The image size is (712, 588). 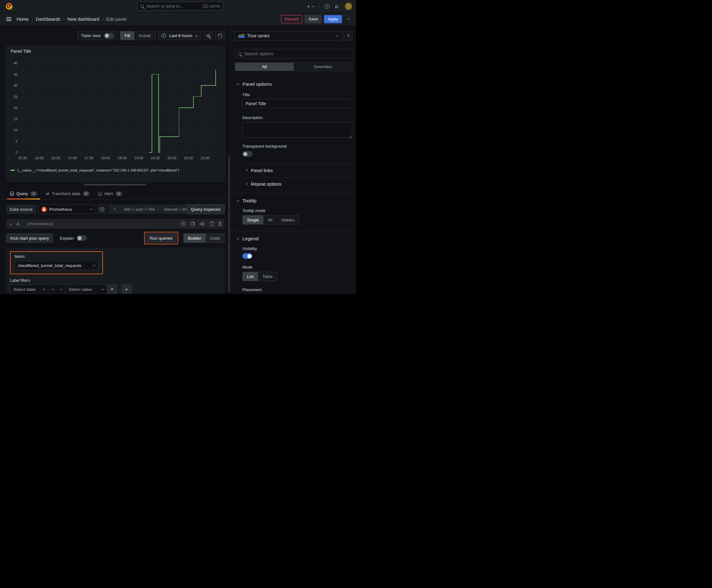 I want to click on explain-toggle, so click(x=82, y=238).